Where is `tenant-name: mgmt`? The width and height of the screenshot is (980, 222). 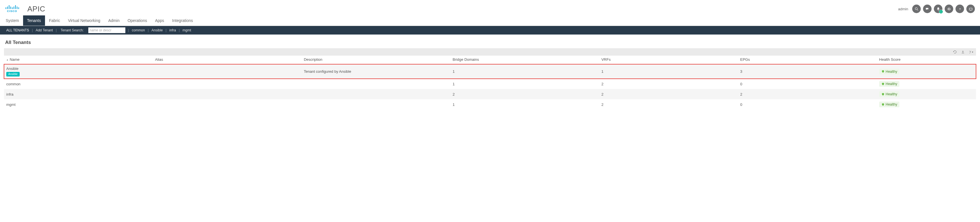
tenant-name: mgmt is located at coordinates (11, 104).